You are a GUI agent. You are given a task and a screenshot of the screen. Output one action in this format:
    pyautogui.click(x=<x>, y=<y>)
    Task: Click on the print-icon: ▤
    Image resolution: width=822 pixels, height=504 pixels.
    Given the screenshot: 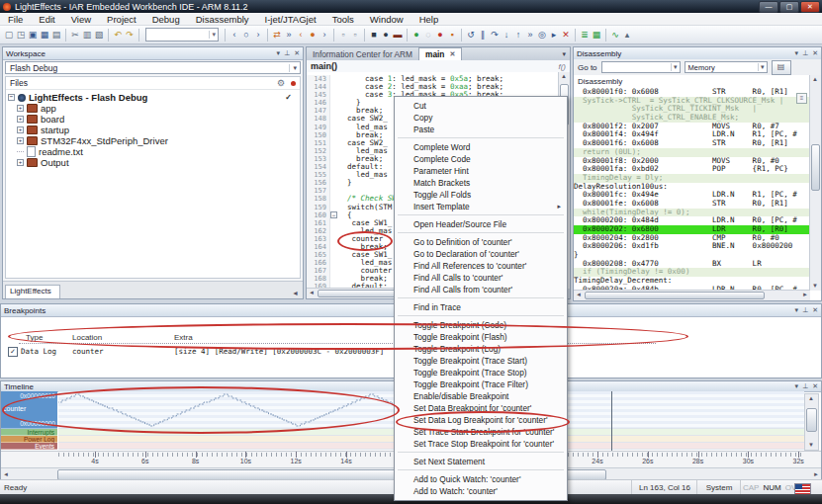 What is the action you would take?
    pyautogui.click(x=56, y=36)
    